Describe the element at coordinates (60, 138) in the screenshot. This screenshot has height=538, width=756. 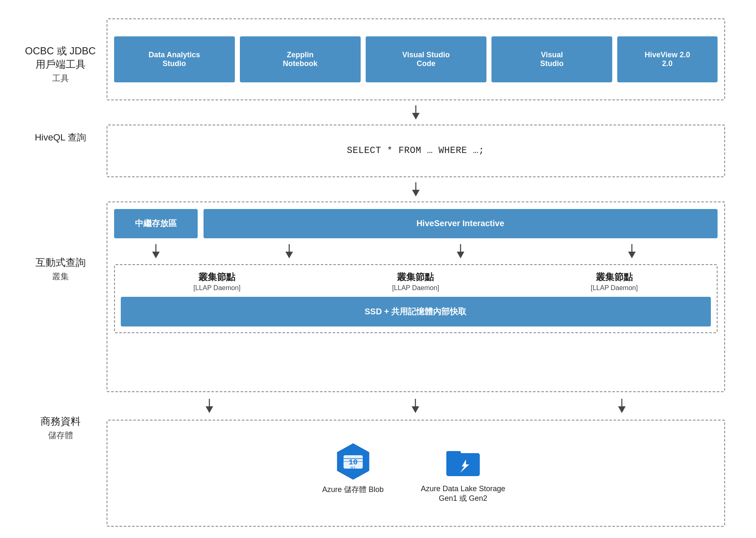
I see `label-hiveql-text: HiveQL 查詢` at that location.